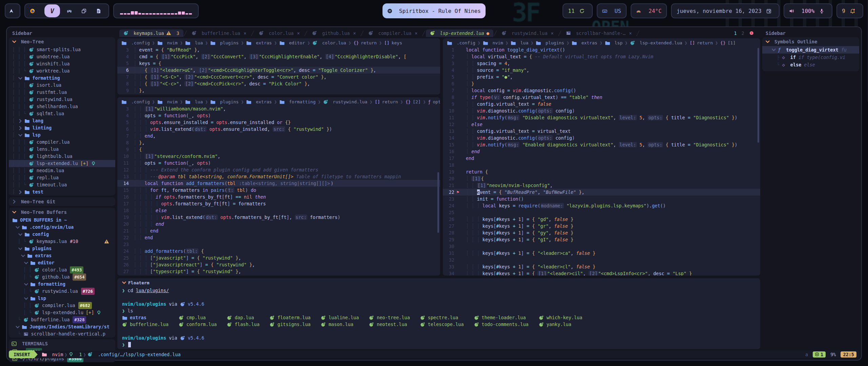 Image resolution: width=868 pixels, height=366 pixels. I want to click on buffer-github.lua: │ └ github.lua#654, so click(62, 277).